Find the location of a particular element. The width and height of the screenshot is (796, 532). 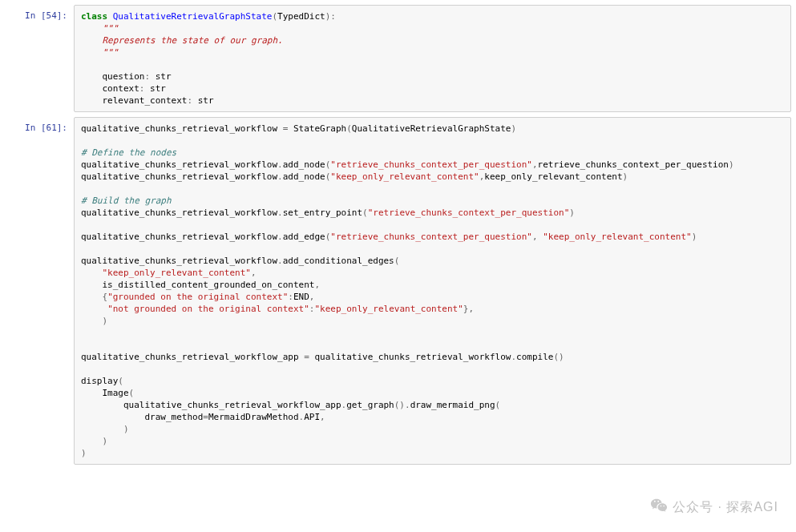

token-com: # Build the graph is located at coordinates (127, 200).